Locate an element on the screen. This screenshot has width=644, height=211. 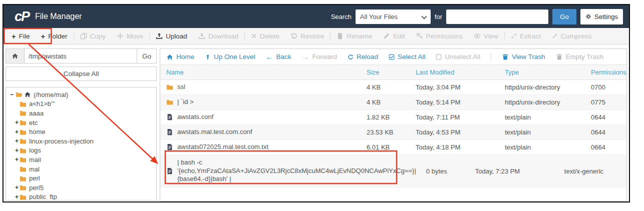
search-scope-dropdown: All Your Files is located at coordinates (393, 17).